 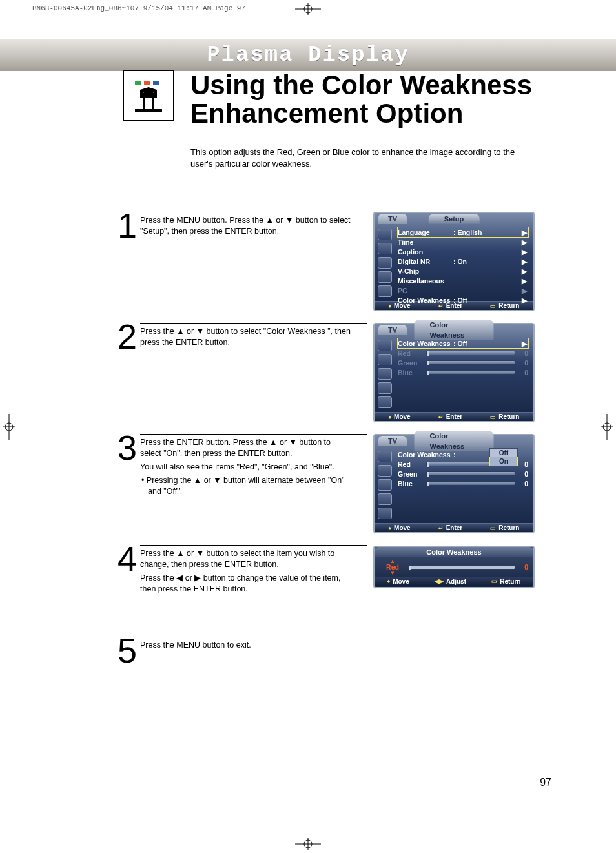 What do you see at coordinates (463, 242) in the screenshot?
I see `osd-row: Time▶` at bounding box center [463, 242].